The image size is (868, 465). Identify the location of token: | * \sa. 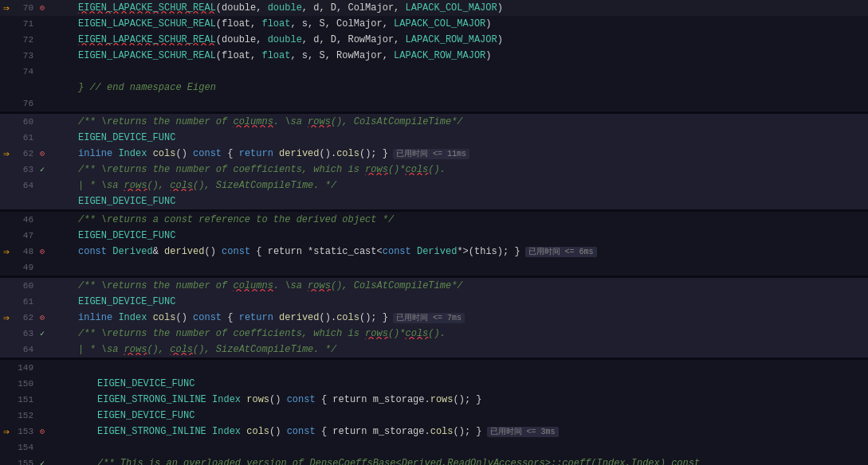
(101, 350).